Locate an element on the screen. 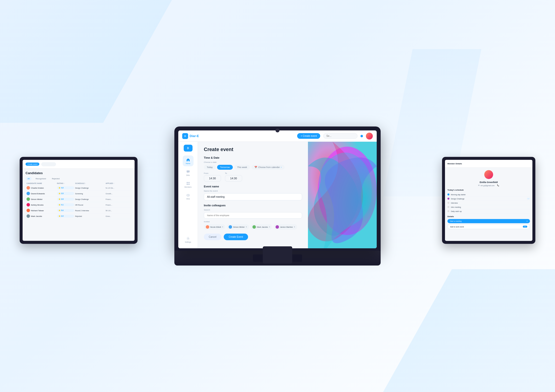 Image resolution: width=555 pixels, height=392 pixels. remove-janice-btn: × is located at coordinates (294, 227).